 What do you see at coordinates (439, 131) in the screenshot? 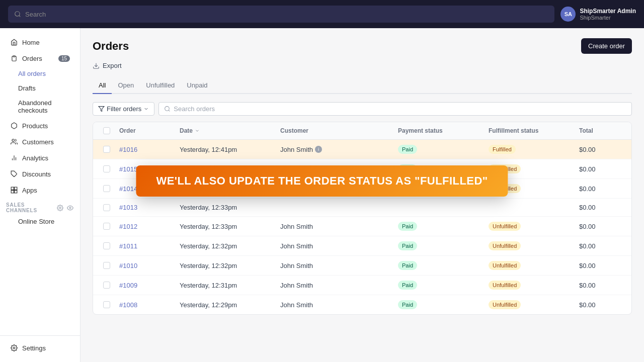
I see `payment-col-header: Payment status` at bounding box center [439, 131].